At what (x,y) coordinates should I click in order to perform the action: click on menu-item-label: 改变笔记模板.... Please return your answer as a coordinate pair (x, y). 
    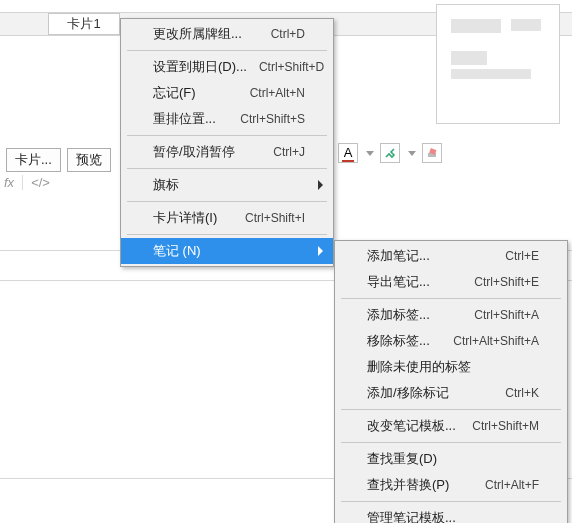
    Looking at the image, I should click on (414, 426).